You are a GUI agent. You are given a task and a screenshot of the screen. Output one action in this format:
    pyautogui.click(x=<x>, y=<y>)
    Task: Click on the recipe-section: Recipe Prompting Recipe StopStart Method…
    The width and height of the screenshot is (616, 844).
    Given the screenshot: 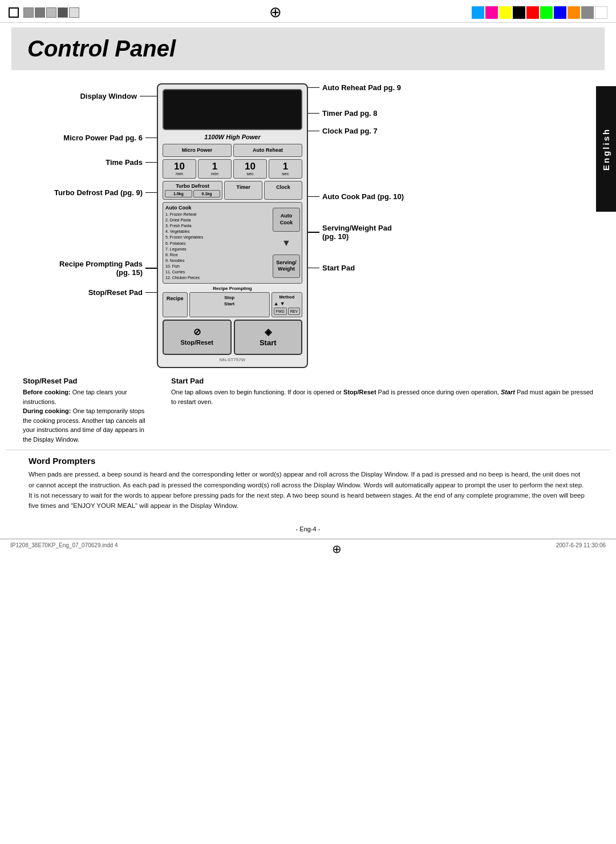 What is the action you would take?
    pyautogui.click(x=233, y=301)
    